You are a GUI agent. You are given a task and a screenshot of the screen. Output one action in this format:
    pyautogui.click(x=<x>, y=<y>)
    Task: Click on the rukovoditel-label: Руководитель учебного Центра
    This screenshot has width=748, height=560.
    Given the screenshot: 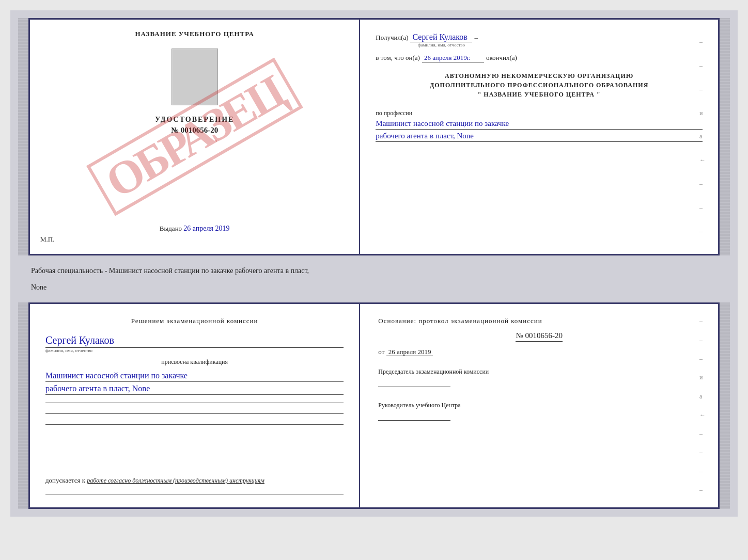 What is the action you would take?
    pyautogui.click(x=539, y=406)
    